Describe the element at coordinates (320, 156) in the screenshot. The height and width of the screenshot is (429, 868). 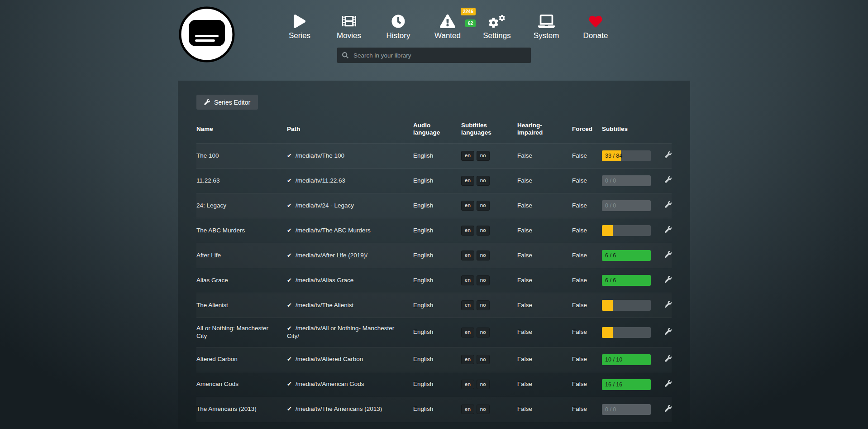
I see `series-path-text: /media/tv/The 100` at that location.